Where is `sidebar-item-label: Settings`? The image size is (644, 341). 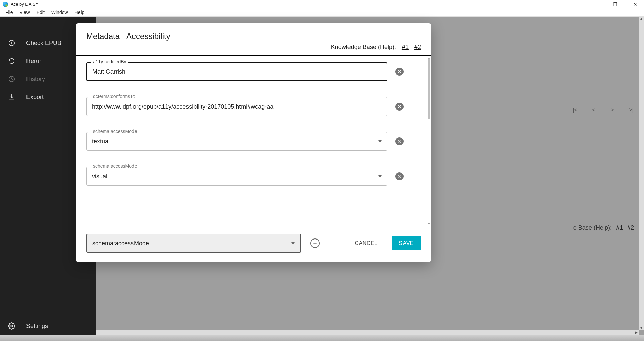 sidebar-item-label: Settings is located at coordinates (37, 326).